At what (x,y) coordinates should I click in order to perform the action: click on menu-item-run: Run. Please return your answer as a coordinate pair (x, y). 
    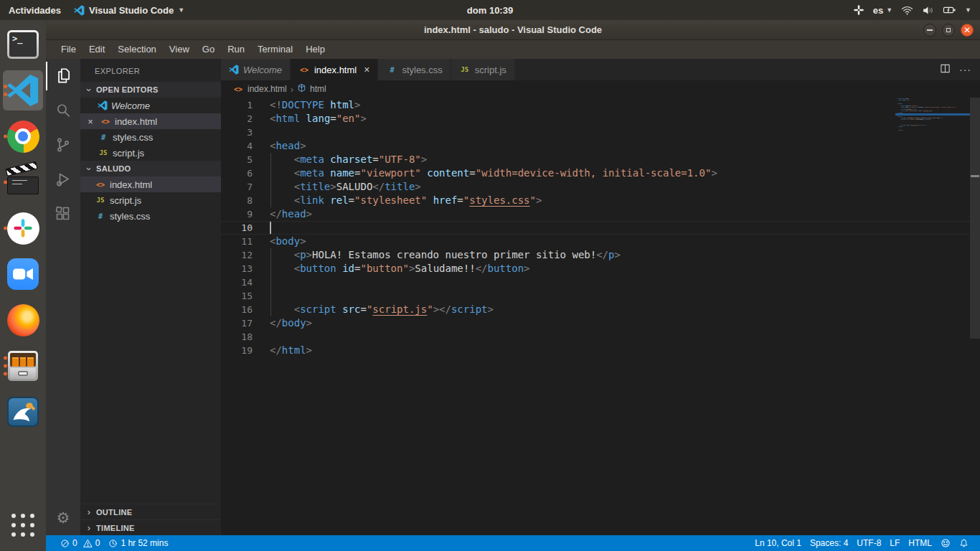
    Looking at the image, I should click on (236, 50).